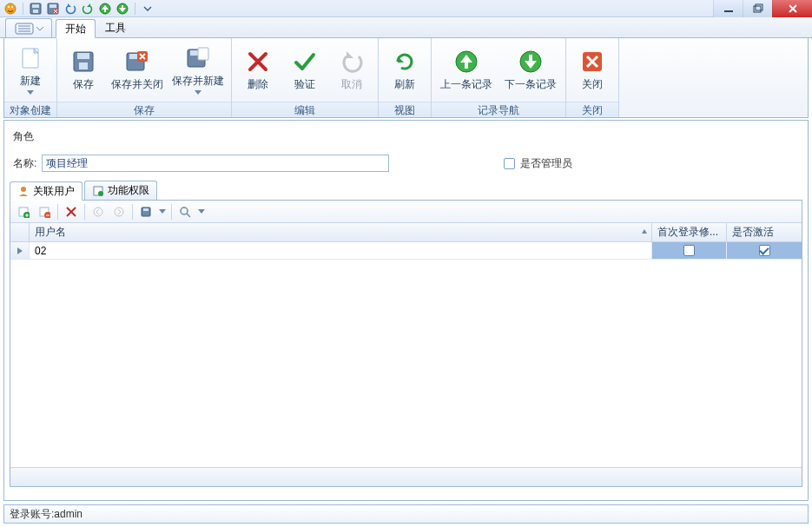 This screenshot has width=812, height=527. Describe the element at coordinates (352, 85) in the screenshot. I see `button-label: 取消` at that location.